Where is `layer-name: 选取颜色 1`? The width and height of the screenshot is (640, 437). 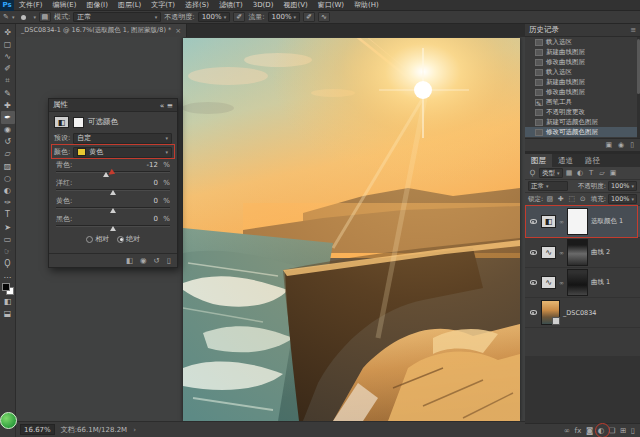
layer-name: 选取颜色 1 is located at coordinates (607, 222).